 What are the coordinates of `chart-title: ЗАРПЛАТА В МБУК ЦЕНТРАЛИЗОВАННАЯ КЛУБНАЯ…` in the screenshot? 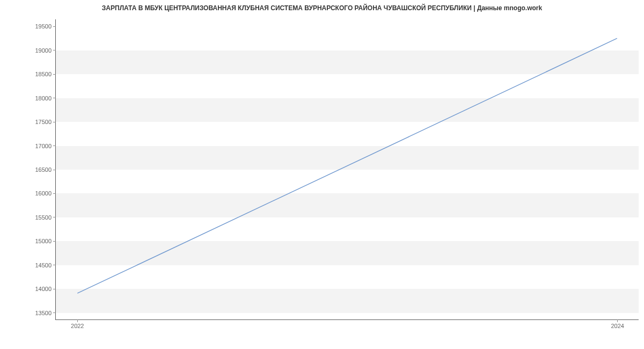 It's located at (322, 8).